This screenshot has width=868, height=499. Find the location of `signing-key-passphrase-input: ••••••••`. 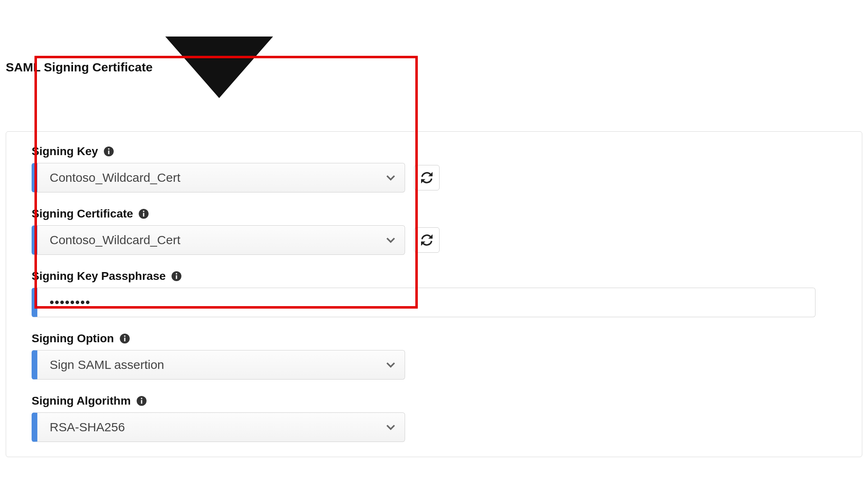

signing-key-passphrase-input: •••••••• is located at coordinates (424, 302).